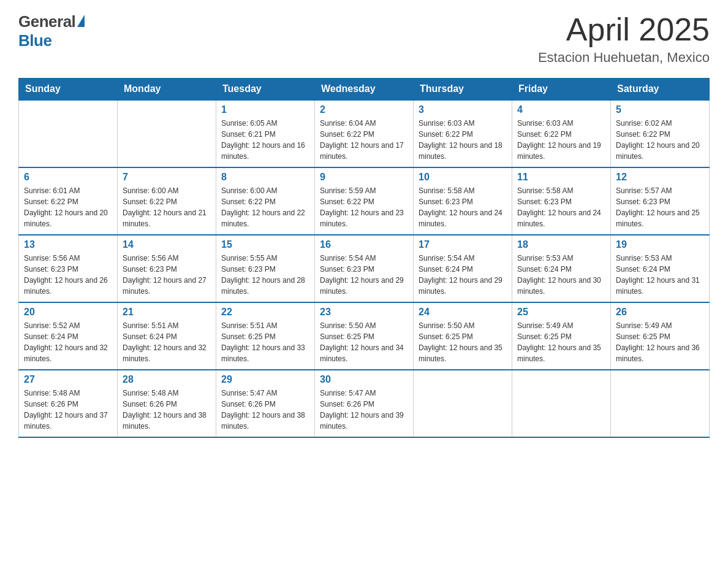 The width and height of the screenshot is (728, 563). I want to click on col-sunday: Sunday, so click(69, 90).